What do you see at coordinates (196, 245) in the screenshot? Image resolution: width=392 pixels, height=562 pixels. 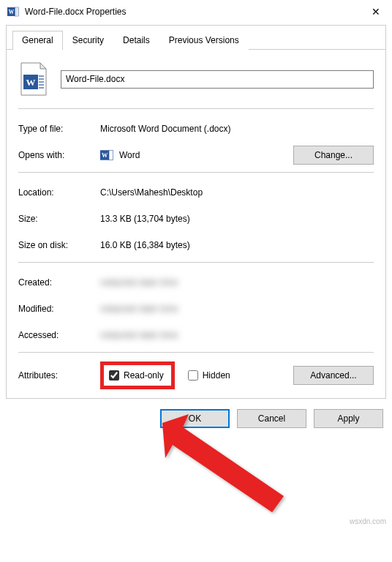 I see `row-size-on-disk: Size on disk: 16.0 KB (16,384 bytes)` at bounding box center [196, 245].